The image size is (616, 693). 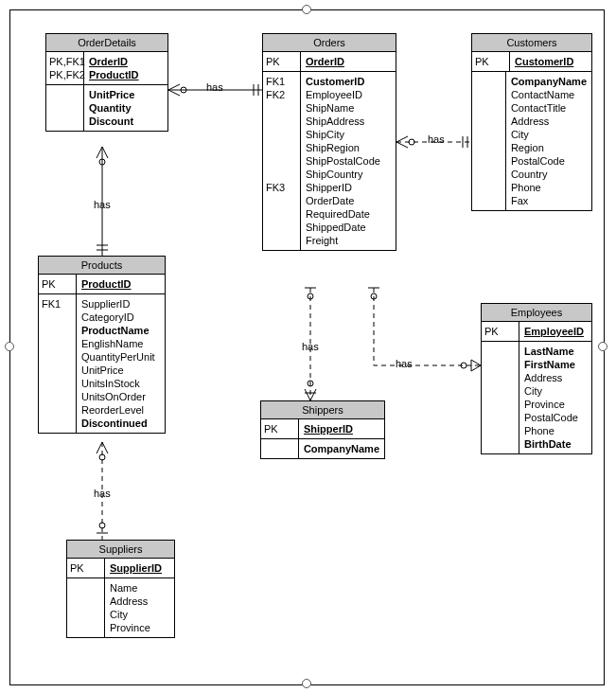 What do you see at coordinates (307, 684) in the screenshot?
I see `resize-handle-bottom` at bounding box center [307, 684].